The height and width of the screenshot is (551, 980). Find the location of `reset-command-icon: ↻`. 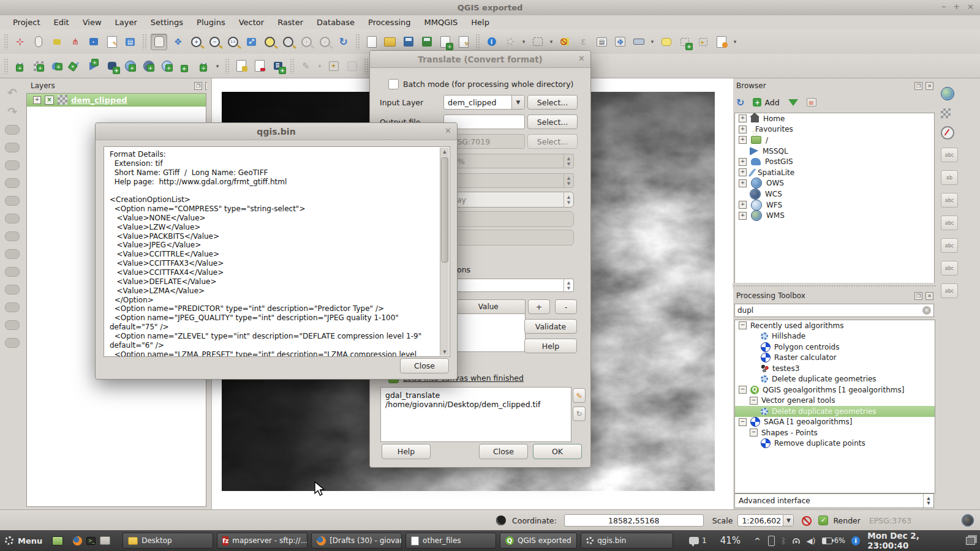

reset-command-icon: ↻ is located at coordinates (579, 414).